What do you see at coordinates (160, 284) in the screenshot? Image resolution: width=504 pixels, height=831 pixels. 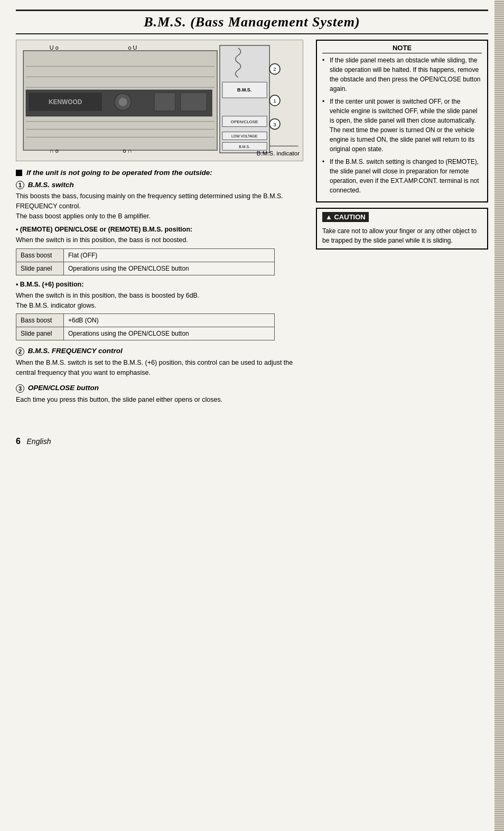 I see `sub2-heading: • B.M.S. (+6) position:` at bounding box center [160, 284].